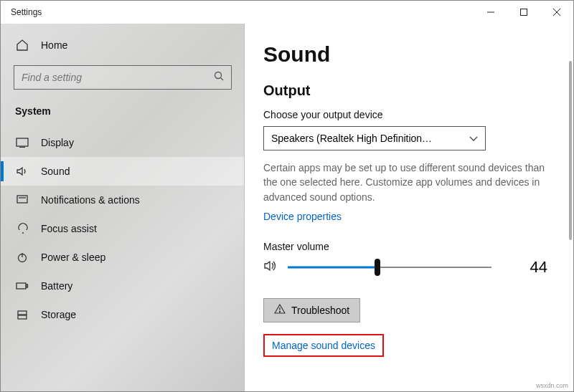 The height and width of the screenshot is (392, 574). I want to click on titlebar: Settings, so click(287, 12).